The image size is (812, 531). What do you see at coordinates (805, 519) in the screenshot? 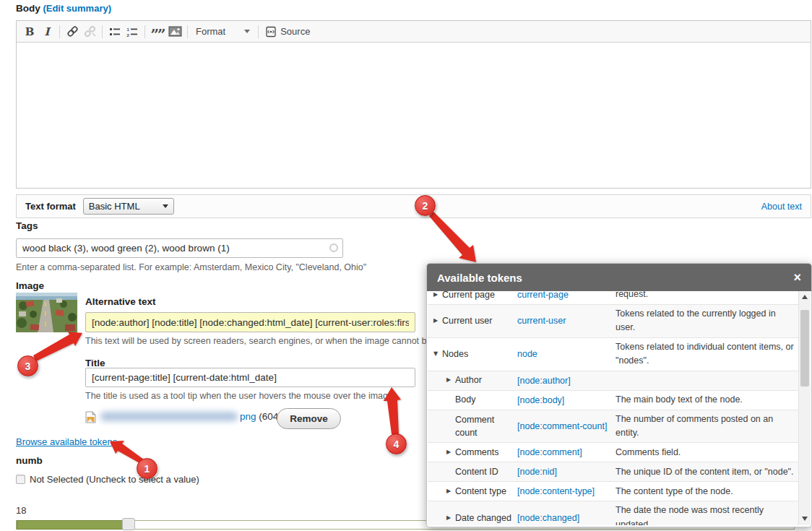
I see `scroll-down-icon` at bounding box center [805, 519].